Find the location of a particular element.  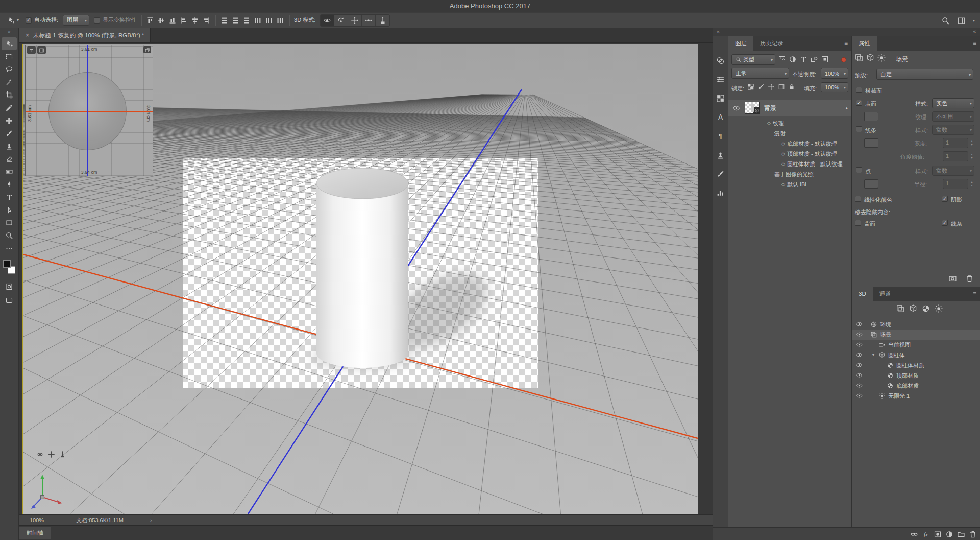

3d-axis-widget is located at coordinates (55, 492).